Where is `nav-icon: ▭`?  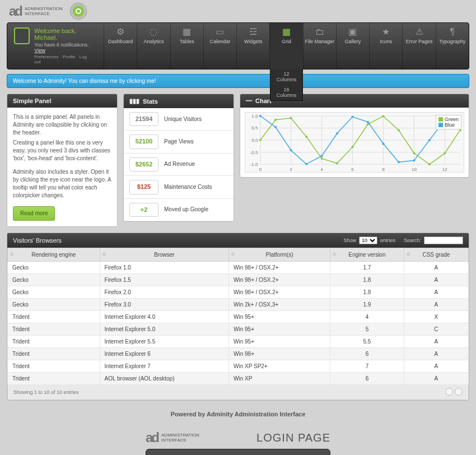 nav-icon: ▭ is located at coordinates (220, 32).